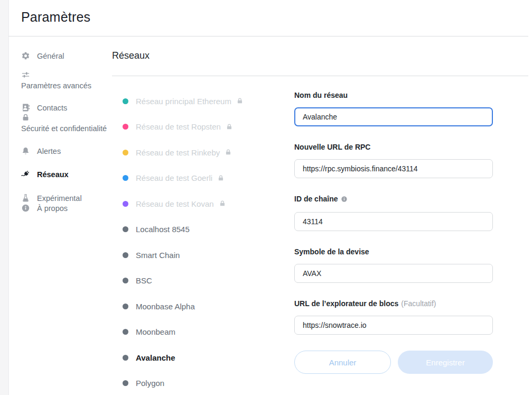  I want to click on contacts-icon, so click(25, 108).